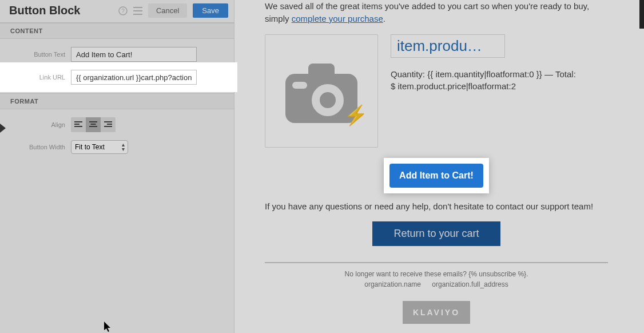  I want to click on product-title-box: item.produ…, so click(448, 46).